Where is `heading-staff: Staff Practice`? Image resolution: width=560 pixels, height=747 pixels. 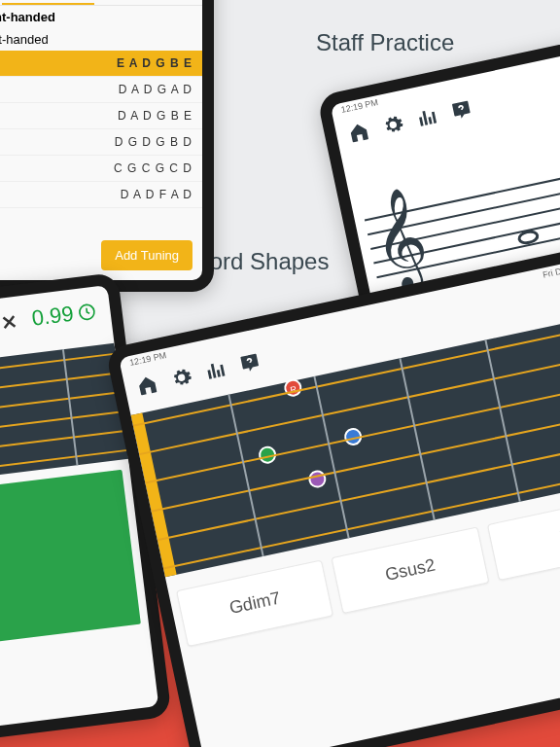
heading-staff: Staff Practice is located at coordinates (385, 43).